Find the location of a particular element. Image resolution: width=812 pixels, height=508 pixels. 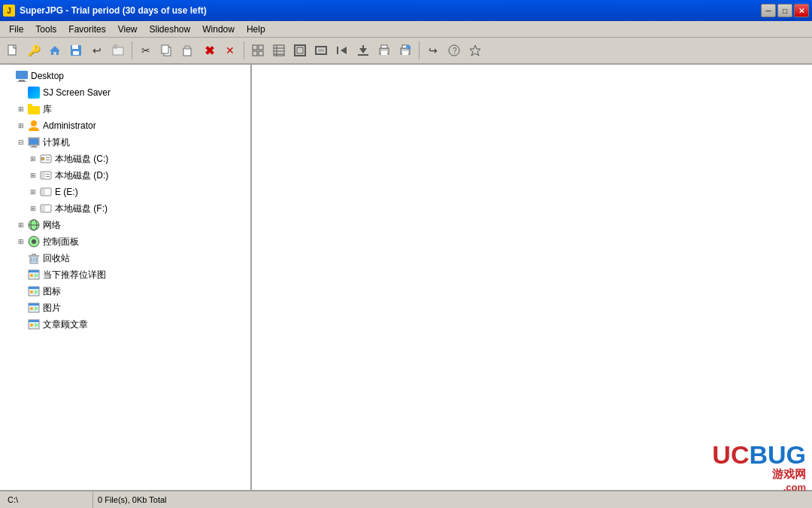

expand-recommend is located at coordinates (21, 275).